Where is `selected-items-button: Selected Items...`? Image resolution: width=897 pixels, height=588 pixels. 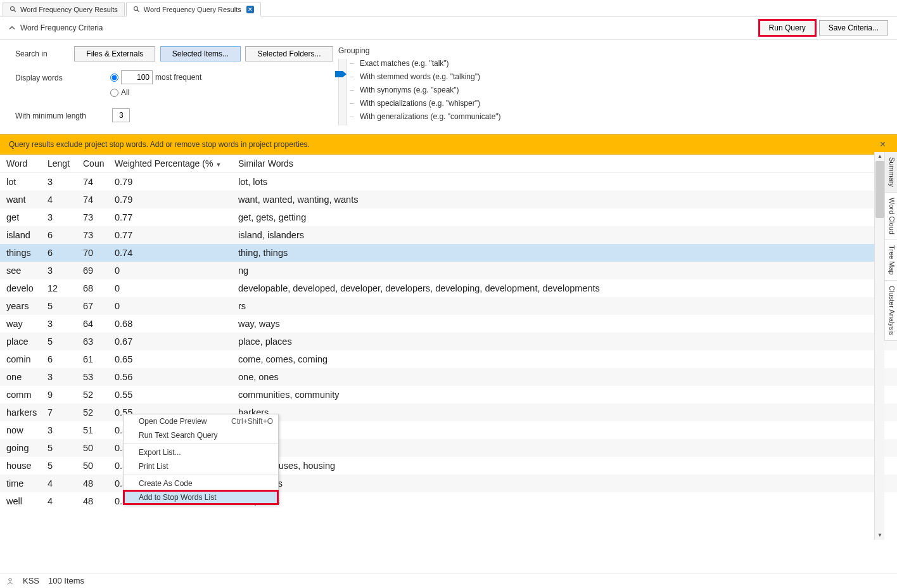 selected-items-button: Selected Items... is located at coordinates (200, 54).